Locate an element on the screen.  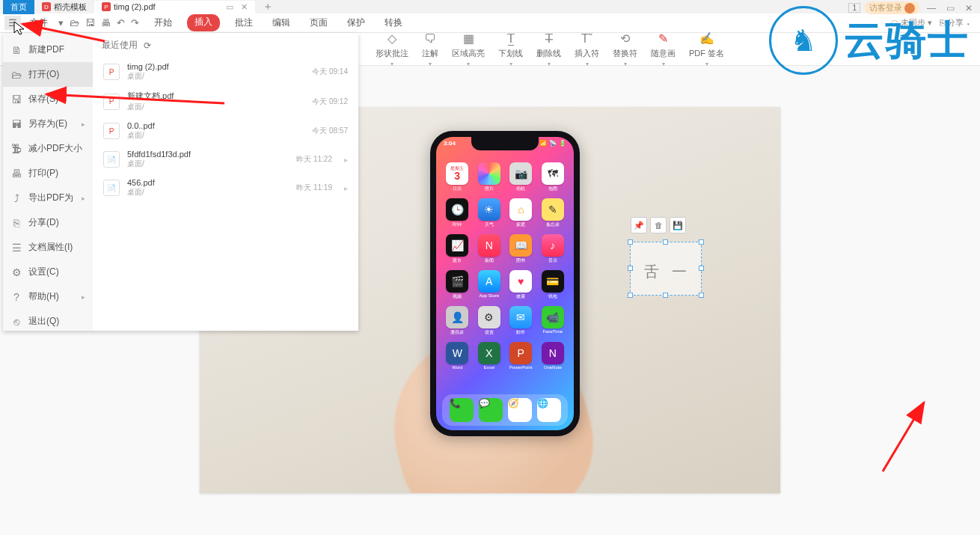
phone-frame: 3:04 📶📡🔋 星期五3日历 照片 📷相机 🗺地图 🕒时钟 ☀天气 ⌂家庭 ✎… is located at coordinates (505, 284).